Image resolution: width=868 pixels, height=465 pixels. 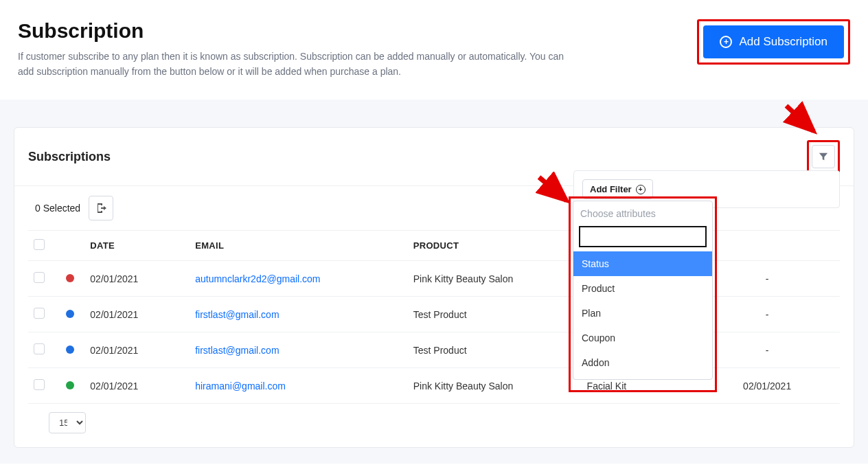 What do you see at coordinates (293, 65) in the screenshot?
I see `page-subtitle: If customer subscribe to any plan then i…` at bounding box center [293, 65].